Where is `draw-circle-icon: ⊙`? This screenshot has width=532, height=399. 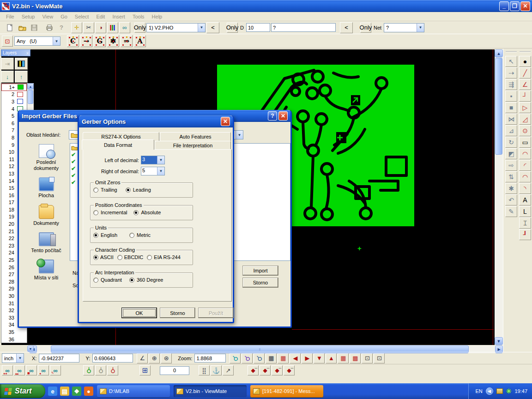 draw-circle-icon: ⊙ is located at coordinates (525, 131).